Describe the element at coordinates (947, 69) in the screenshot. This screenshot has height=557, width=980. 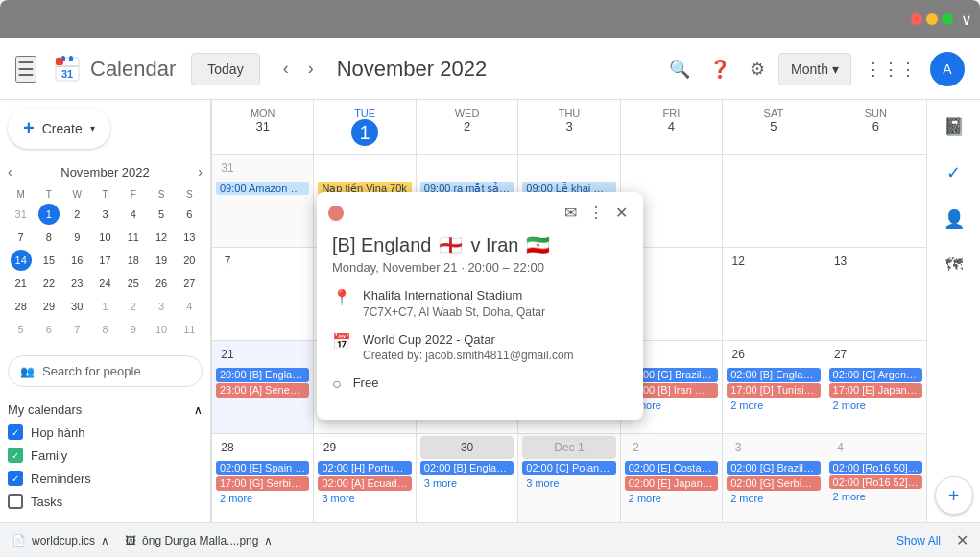
I see `avatar: A` at that location.